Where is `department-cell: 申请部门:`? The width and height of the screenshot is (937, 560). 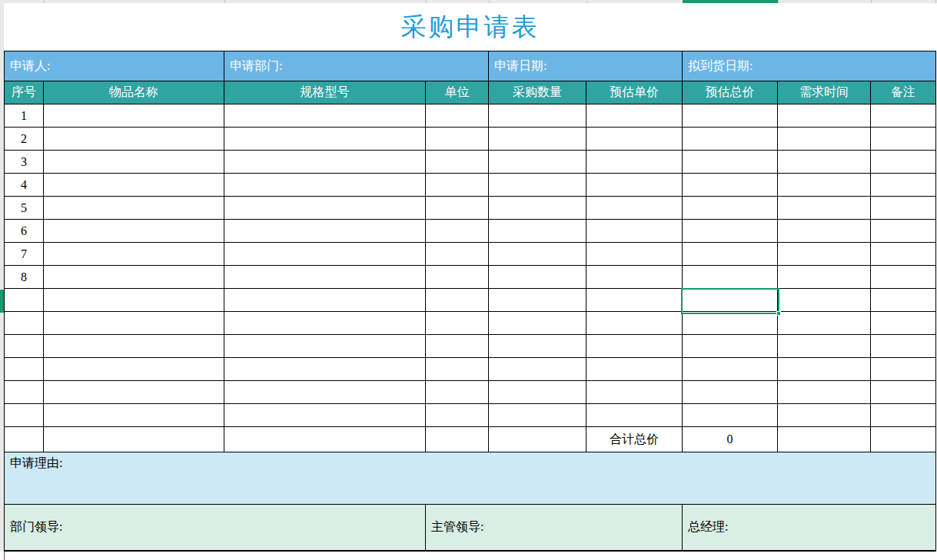 department-cell: 申请部门: is located at coordinates (357, 66).